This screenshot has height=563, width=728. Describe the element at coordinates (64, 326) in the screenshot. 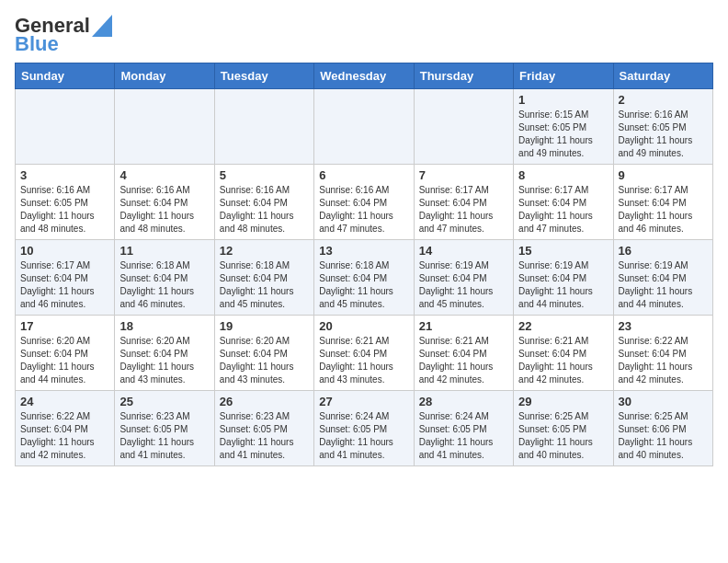

I see `day-number: 17` at that location.